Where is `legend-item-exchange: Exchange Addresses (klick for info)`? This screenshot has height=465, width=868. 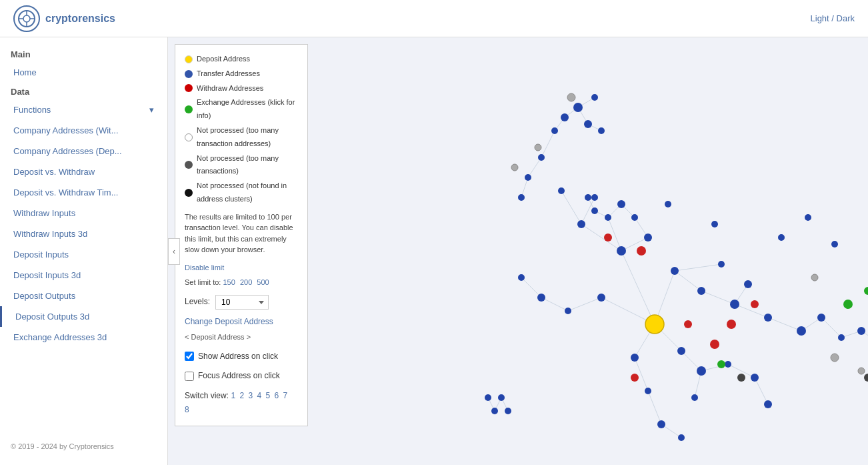 legend-item-exchange: Exchange Addresses (klick for info) is located at coordinates (241, 109).